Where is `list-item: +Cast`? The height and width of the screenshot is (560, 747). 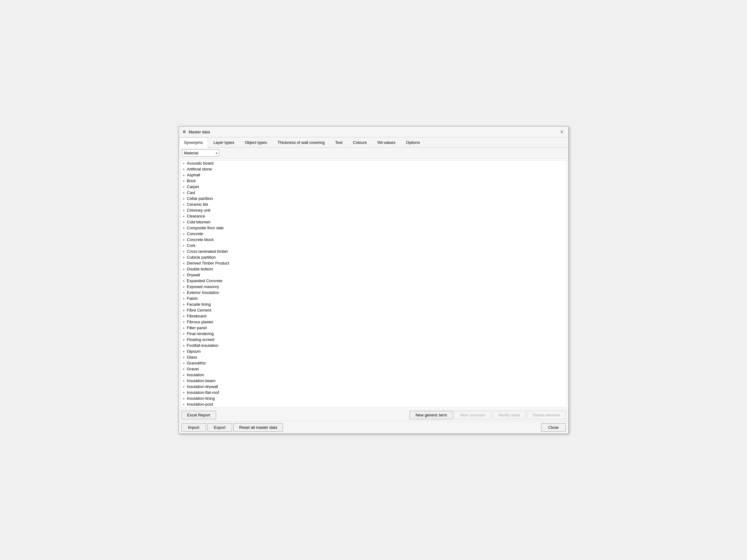 list-item: +Cast is located at coordinates (374, 192).